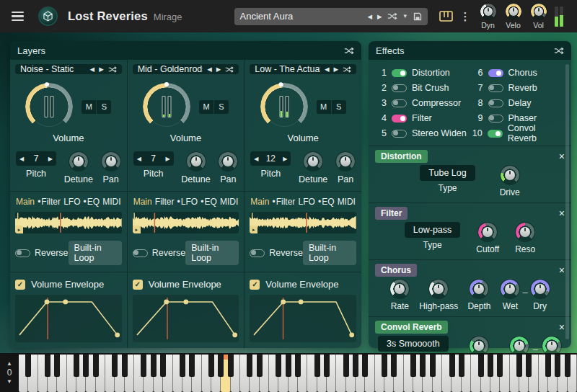 The height and width of the screenshot is (392, 577). Describe the element at coordinates (379, 17) in the screenshot. I see `preset-next-button: ▶` at that location.